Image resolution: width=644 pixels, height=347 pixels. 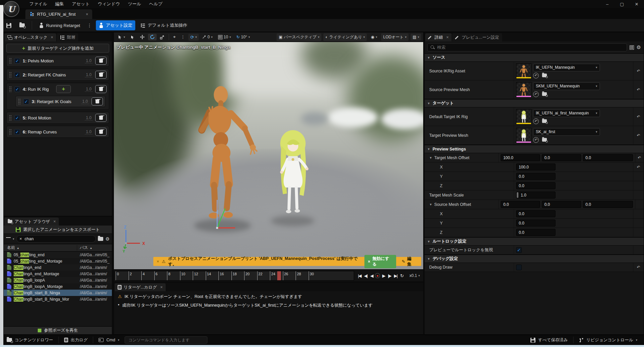 What do you see at coordinates (58, 255) in the screenshot?
I see `asset-row: 05_chanting_end/All/Ga...nim/05_` at bounding box center [58, 255].